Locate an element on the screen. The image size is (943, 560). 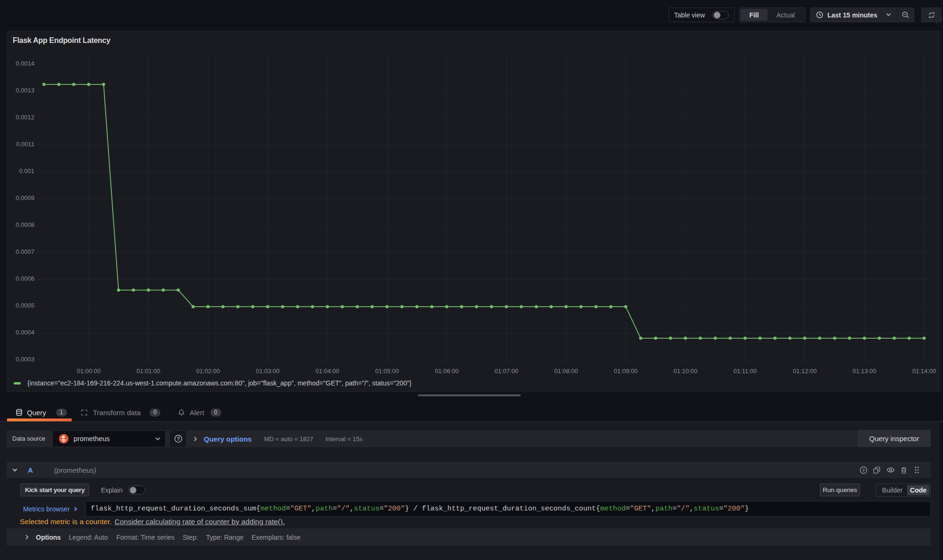
svg-text: 0.0009 is located at coordinates (25, 198).